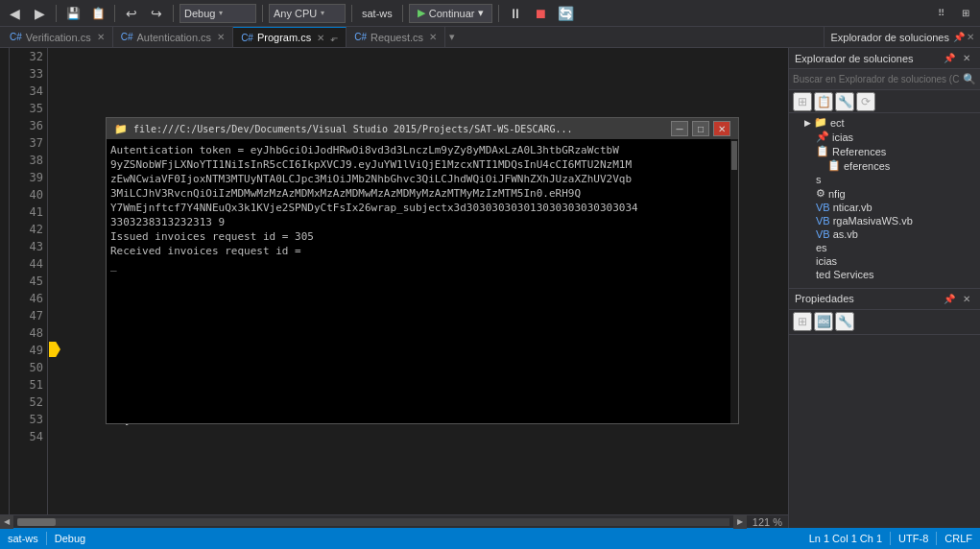 The width and height of the screenshot is (980, 549). I want to click on console-titlebar: 📁 file:///C:/Users/Dev/Documents/Visual …, so click(422, 129).